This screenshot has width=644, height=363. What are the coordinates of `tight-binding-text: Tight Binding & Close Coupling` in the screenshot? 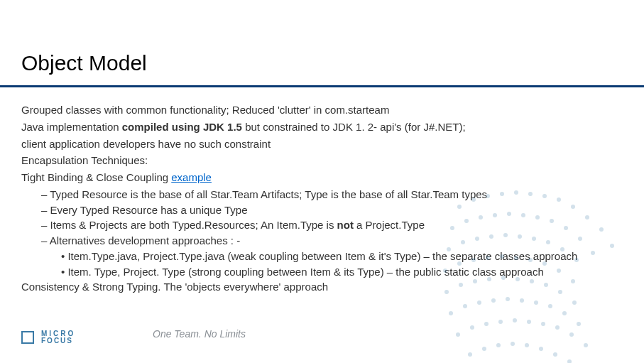 It's located at (97, 178).